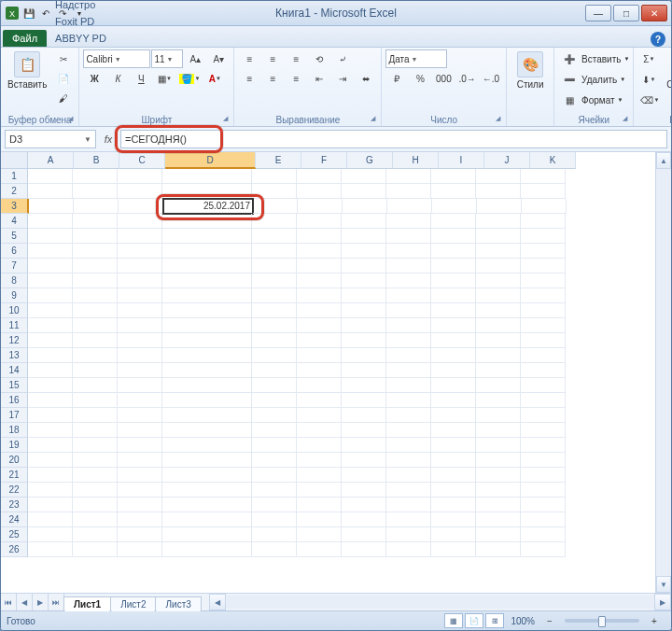 The image size is (672, 631). Describe the element at coordinates (15, 296) in the screenshot. I see `row-header: 9` at that location.